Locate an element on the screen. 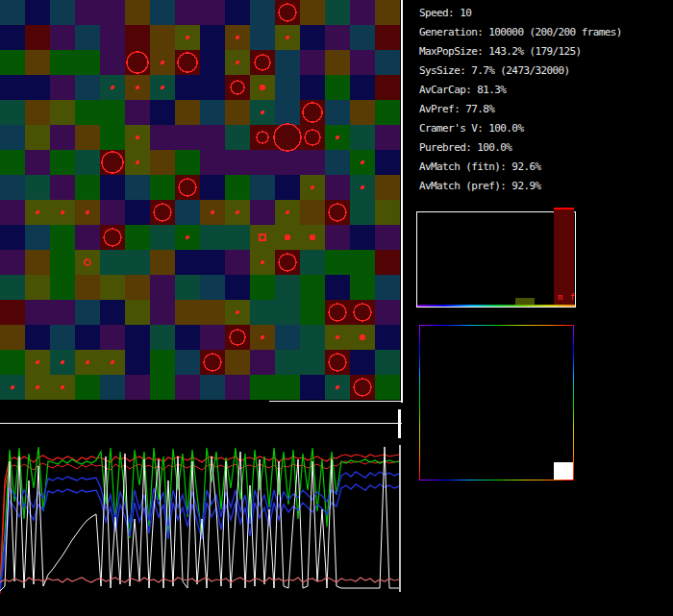 This screenshot has height=616, width=673. grid-right-border is located at coordinates (402, 202).